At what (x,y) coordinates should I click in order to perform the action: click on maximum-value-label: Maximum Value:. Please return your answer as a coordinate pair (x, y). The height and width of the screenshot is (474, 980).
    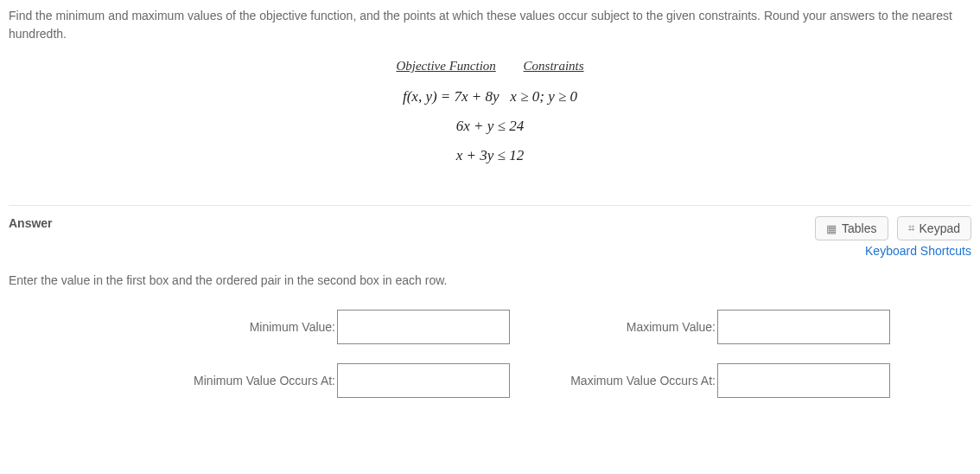
    Looking at the image, I should click on (631, 327).